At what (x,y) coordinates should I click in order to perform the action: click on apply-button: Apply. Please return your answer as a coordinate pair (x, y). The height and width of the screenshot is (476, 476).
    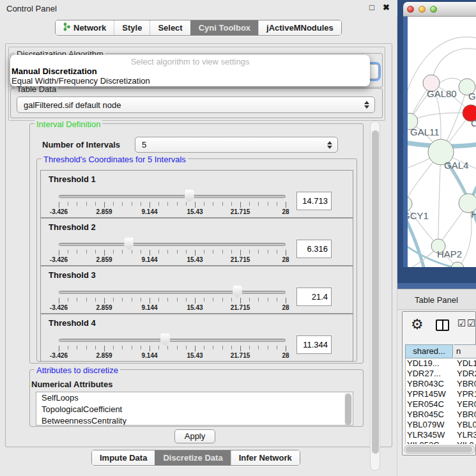
    Looking at the image, I should click on (195, 436).